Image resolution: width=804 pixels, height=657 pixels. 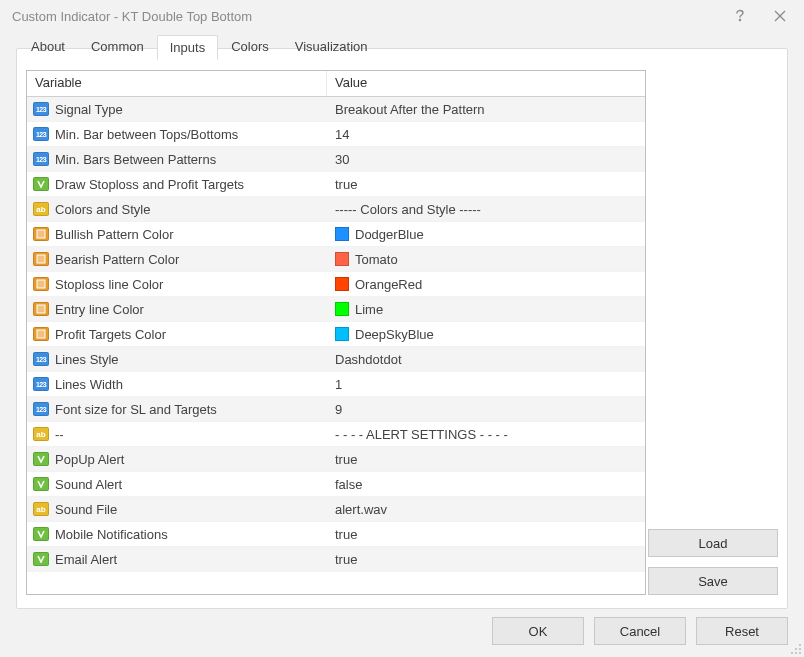 I want to click on table-row: PopUp Alerttrue, so click(x=336, y=460).